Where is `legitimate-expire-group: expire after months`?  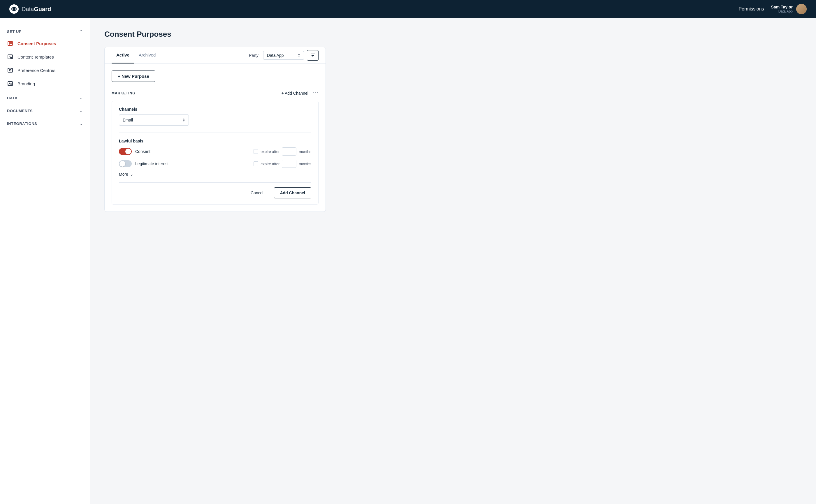 legitimate-expire-group: expire after months is located at coordinates (282, 164).